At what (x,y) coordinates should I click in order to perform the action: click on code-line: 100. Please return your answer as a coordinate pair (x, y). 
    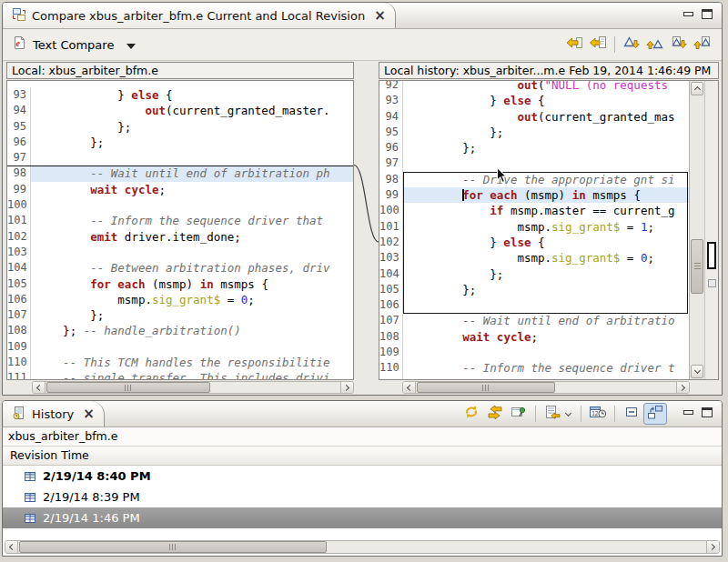
    Looking at the image, I should click on (180, 206).